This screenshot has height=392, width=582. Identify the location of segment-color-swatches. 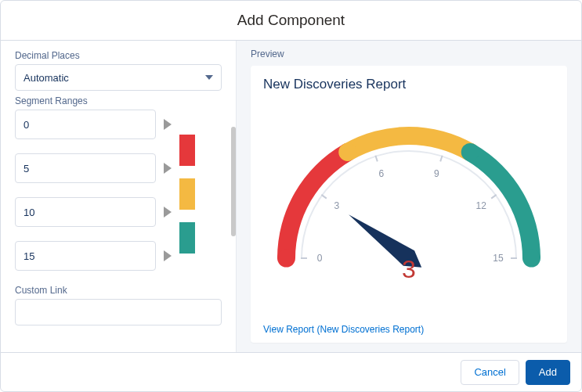
(187, 200).